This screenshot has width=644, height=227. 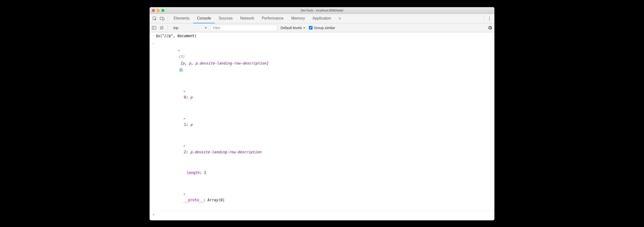 What do you see at coordinates (231, 63) in the screenshot?
I see `summary-item: p.devsite-landing-row-description` at bounding box center [231, 63].